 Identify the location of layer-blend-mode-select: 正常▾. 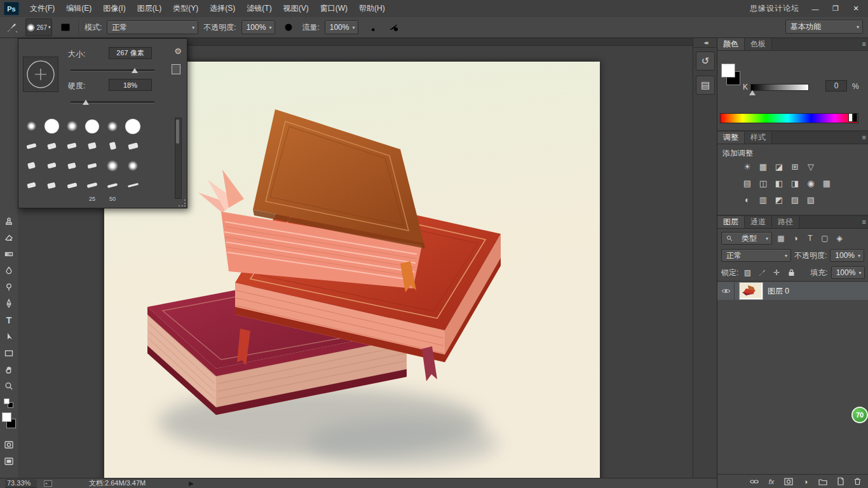
(756, 255).